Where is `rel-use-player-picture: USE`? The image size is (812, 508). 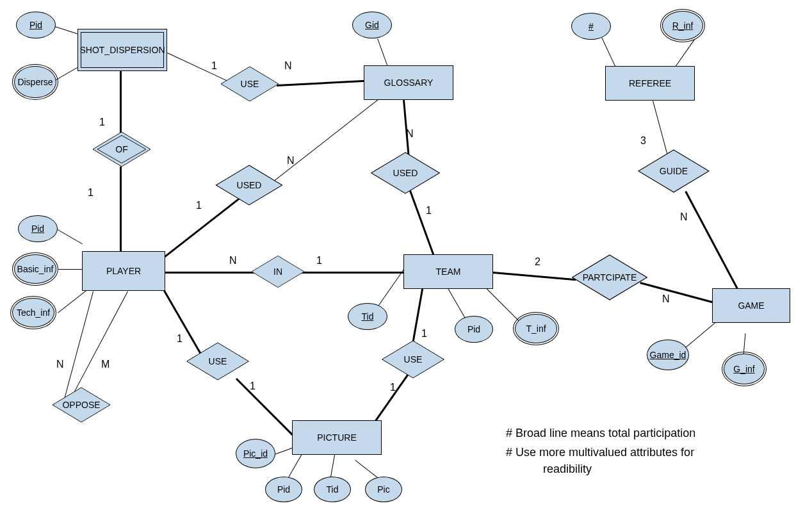
rel-use-player-picture: USE is located at coordinates (218, 361).